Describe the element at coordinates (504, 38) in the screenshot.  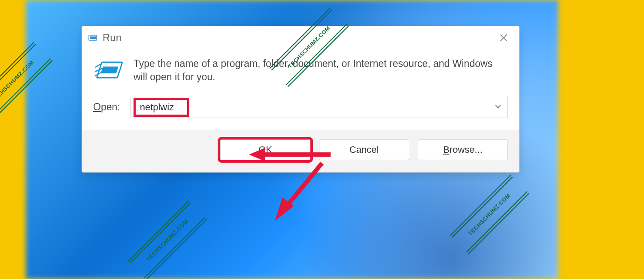
I see `close-button` at that location.